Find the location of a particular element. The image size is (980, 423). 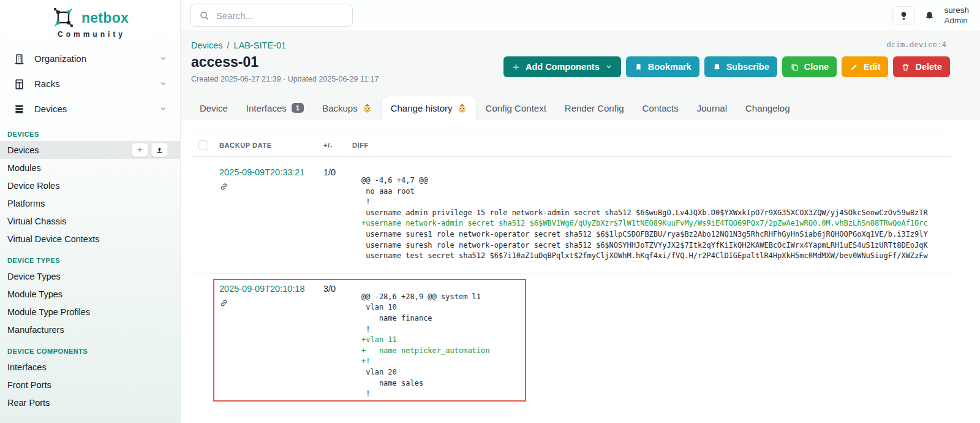

added-removed-count: 1/0 is located at coordinates (331, 213).